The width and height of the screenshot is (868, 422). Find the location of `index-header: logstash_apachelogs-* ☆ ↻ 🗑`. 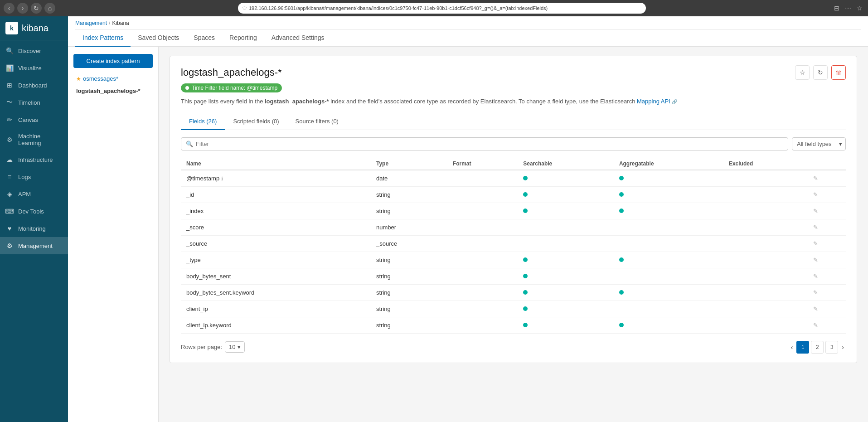

index-header: logstash_apachelogs-* ☆ ↻ 🗑 is located at coordinates (513, 73).